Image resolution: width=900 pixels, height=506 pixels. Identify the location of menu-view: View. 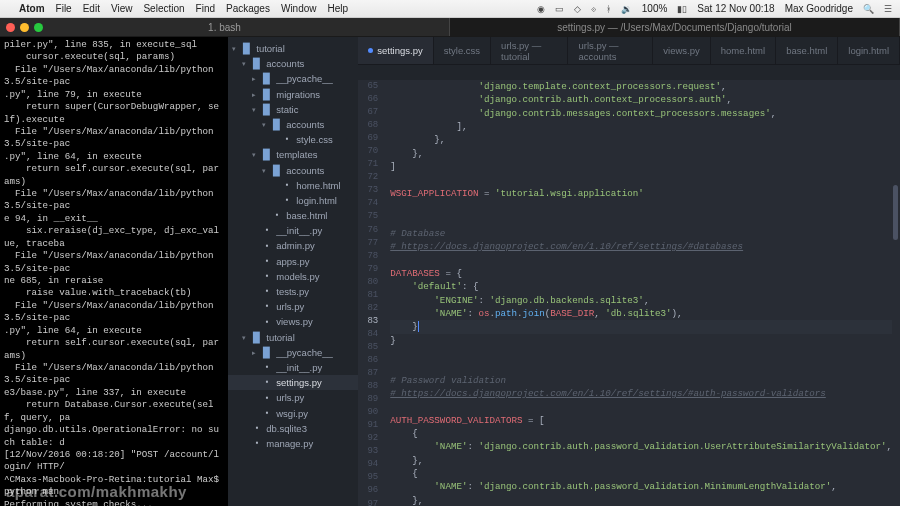
(122, 8).